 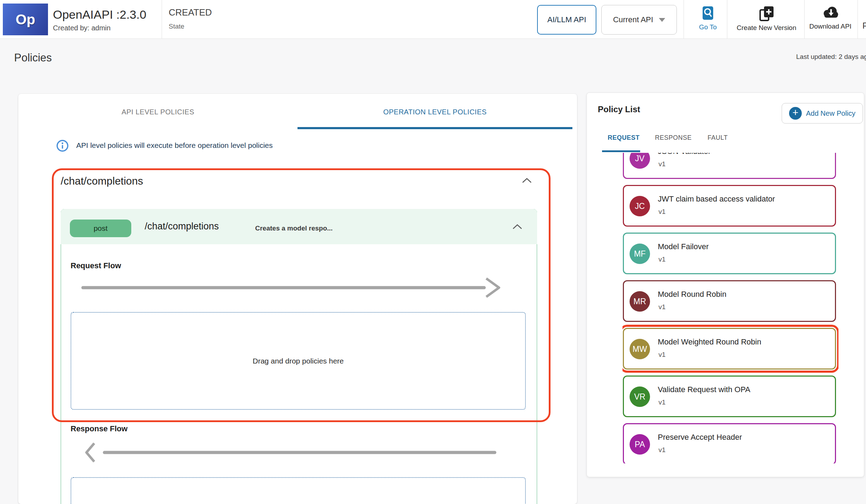 What do you see at coordinates (700, 437) in the screenshot?
I see `policy-name: Preserve Accept Header` at bounding box center [700, 437].